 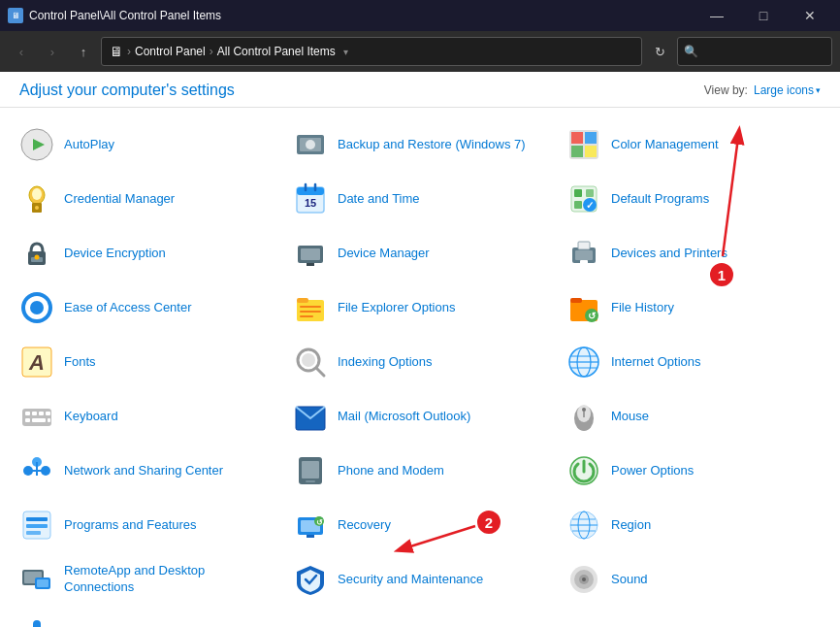 I want to click on item-icon: ↺, so click(x=584, y=308).